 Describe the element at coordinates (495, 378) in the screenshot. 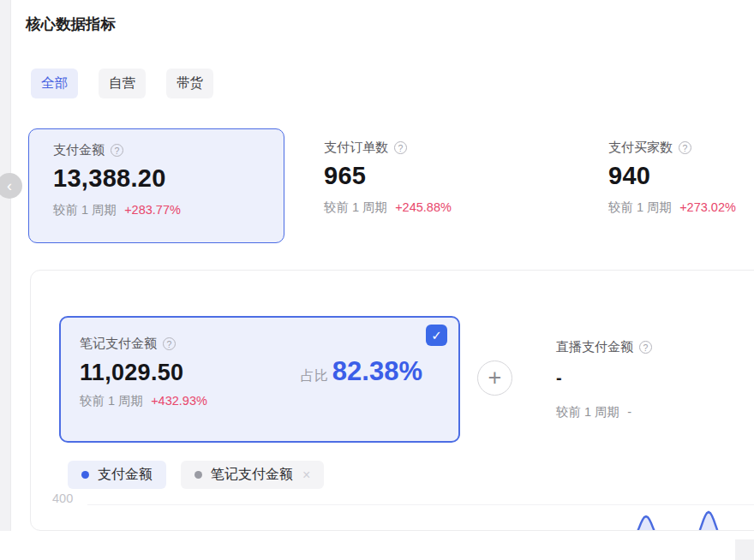

I see `add-metric-button: +` at that location.